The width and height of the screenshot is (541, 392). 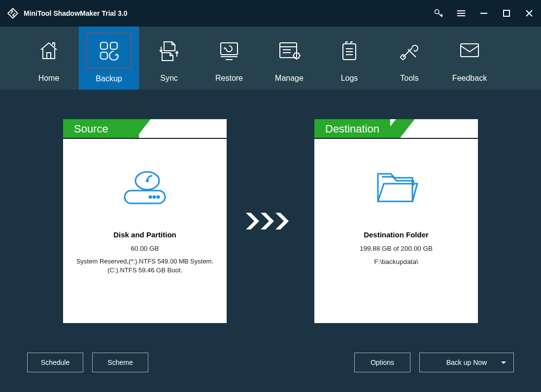 I want to click on destination-card-header: Destination, so click(x=396, y=129).